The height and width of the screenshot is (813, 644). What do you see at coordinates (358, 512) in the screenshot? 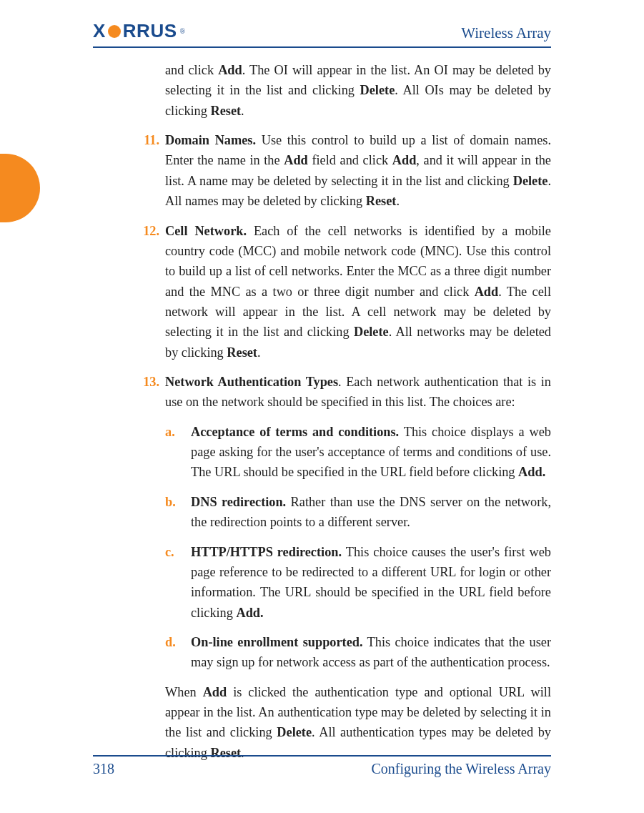
I see `sub-list-item: b. DNS redirection. Rather than use the …` at bounding box center [358, 512].